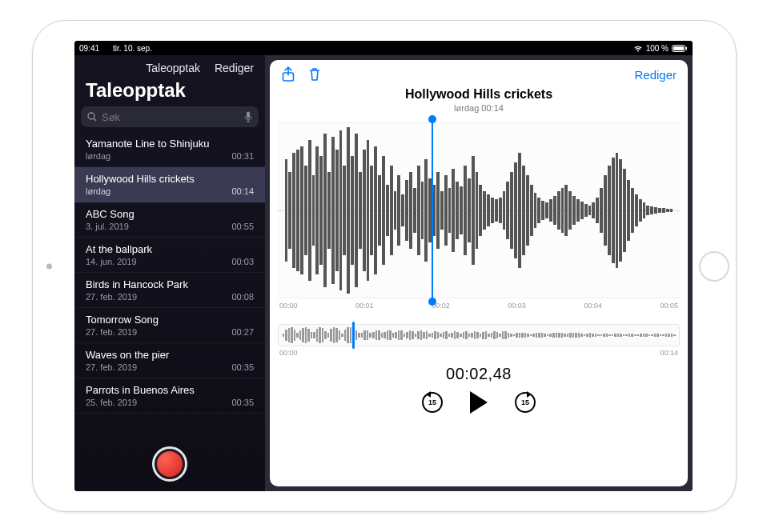  What do you see at coordinates (592, 306) in the screenshot?
I see `timeline-tick: 00:04` at bounding box center [592, 306].